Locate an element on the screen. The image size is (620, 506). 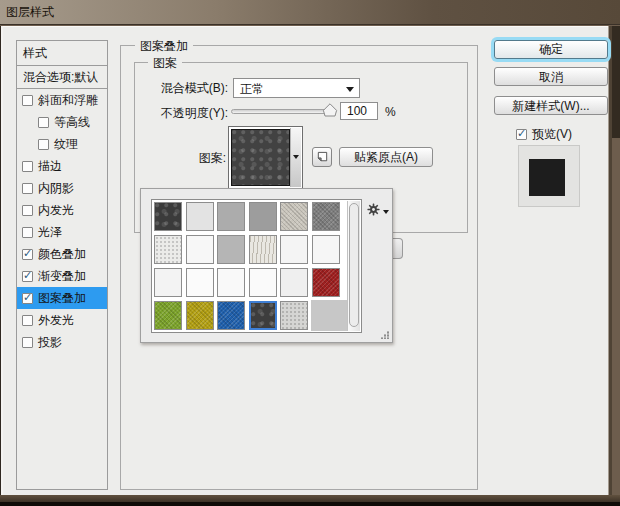
background-strip-dark is located at coordinates (616, 82).